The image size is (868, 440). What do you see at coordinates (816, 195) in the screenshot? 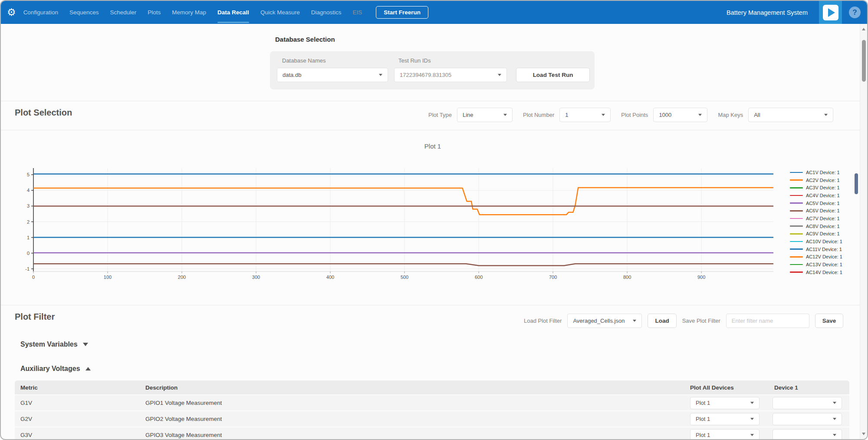
I see `legend-item: AC4V Device: 1` at bounding box center [816, 195].